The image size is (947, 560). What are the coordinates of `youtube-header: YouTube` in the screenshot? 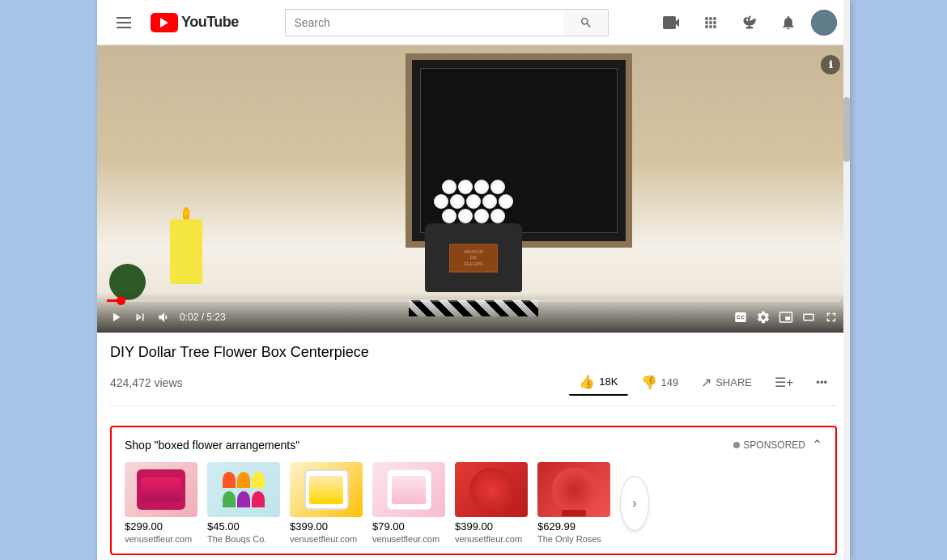 It's located at (474, 23).